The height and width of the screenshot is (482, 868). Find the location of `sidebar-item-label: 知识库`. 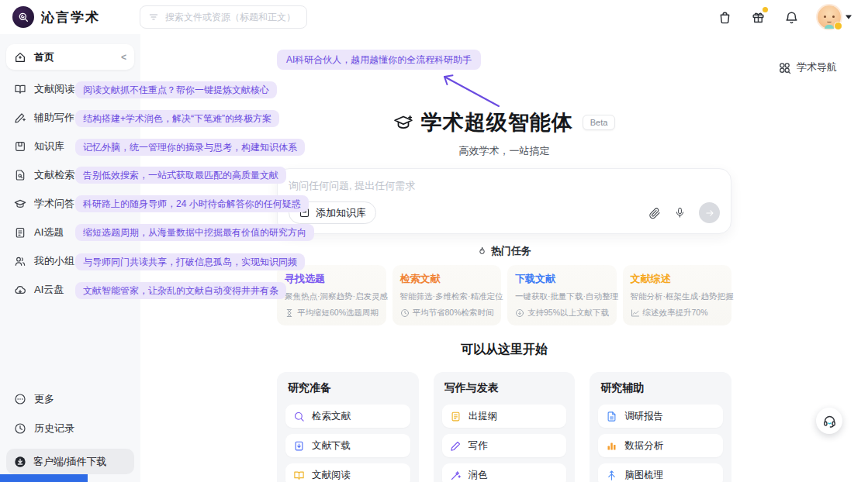

sidebar-item-label: 知识库 is located at coordinates (50, 146).